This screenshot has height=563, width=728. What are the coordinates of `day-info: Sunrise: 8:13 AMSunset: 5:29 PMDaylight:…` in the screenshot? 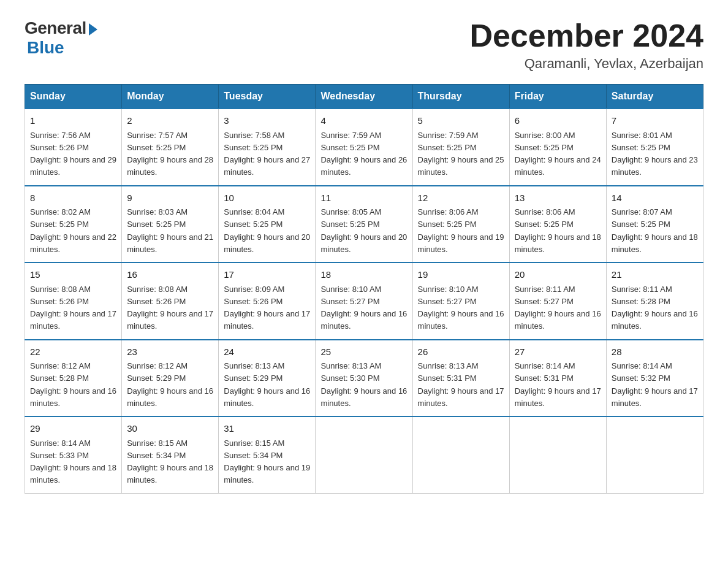 It's located at (267, 385).